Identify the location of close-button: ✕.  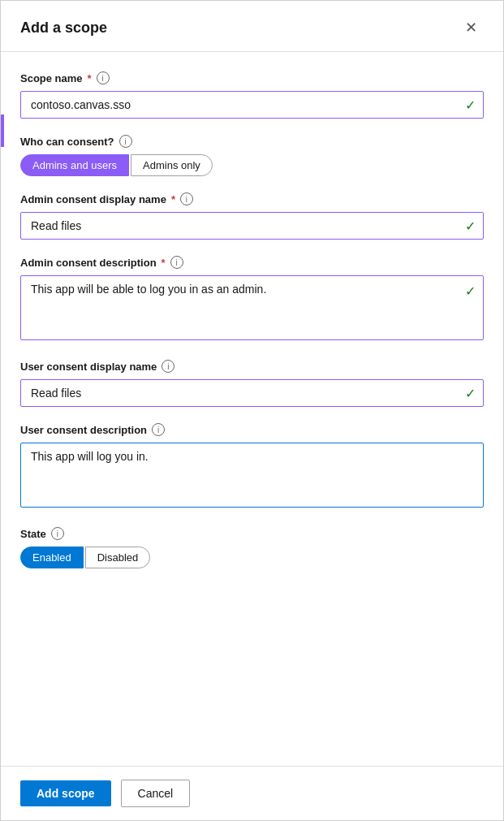
(471, 28).